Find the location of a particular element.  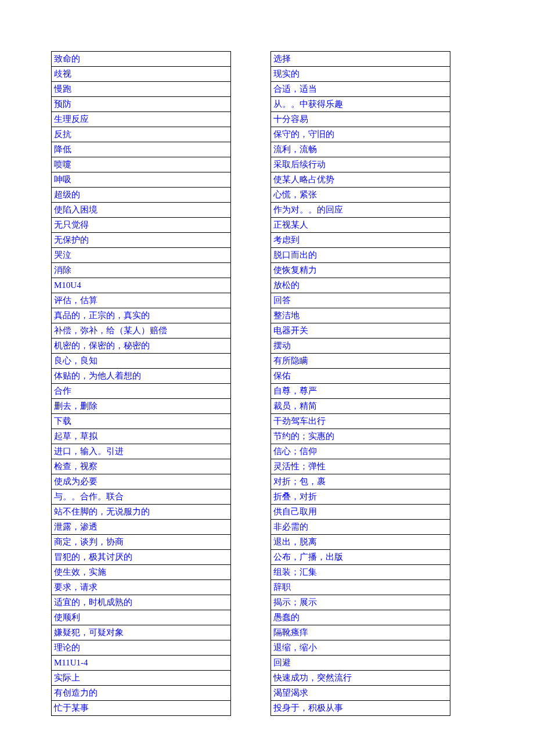

vocab-cell: 无只觉得 is located at coordinates (141, 225).